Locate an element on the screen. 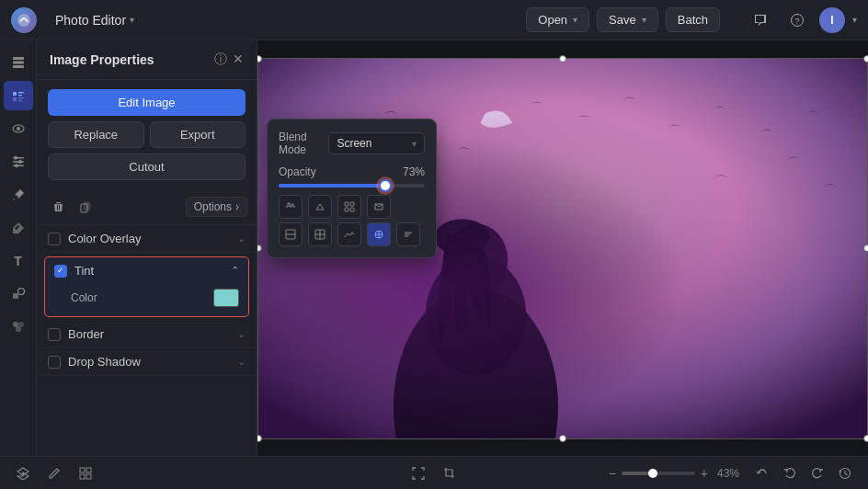 This screenshot has width=868, height=489. icon-bar-text: T is located at coordinates (18, 261).